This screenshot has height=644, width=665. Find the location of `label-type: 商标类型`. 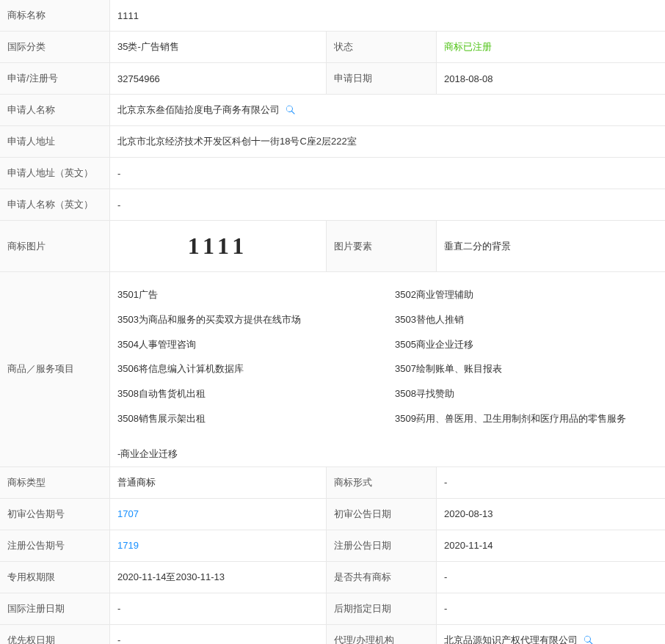

label-type: 商标类型 is located at coordinates (55, 483).